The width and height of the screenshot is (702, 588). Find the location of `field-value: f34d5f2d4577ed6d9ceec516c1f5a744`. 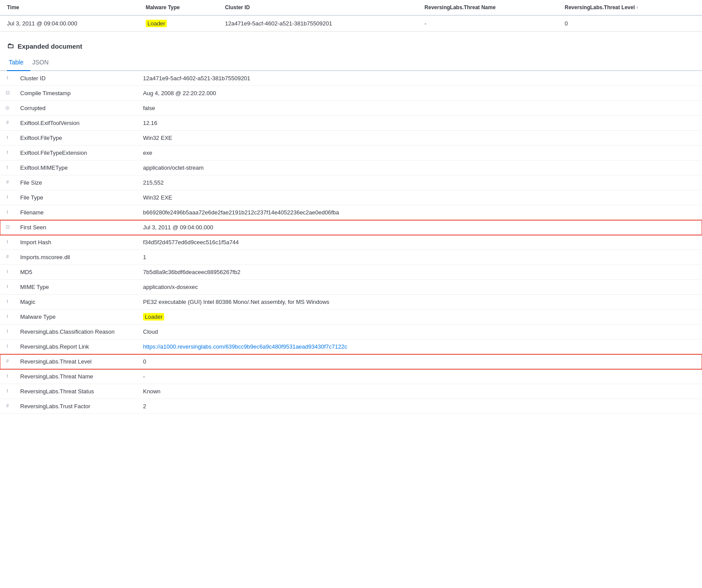

field-value: f34d5f2d4577ed6d9ceec516c1f5a744 is located at coordinates (420, 242).